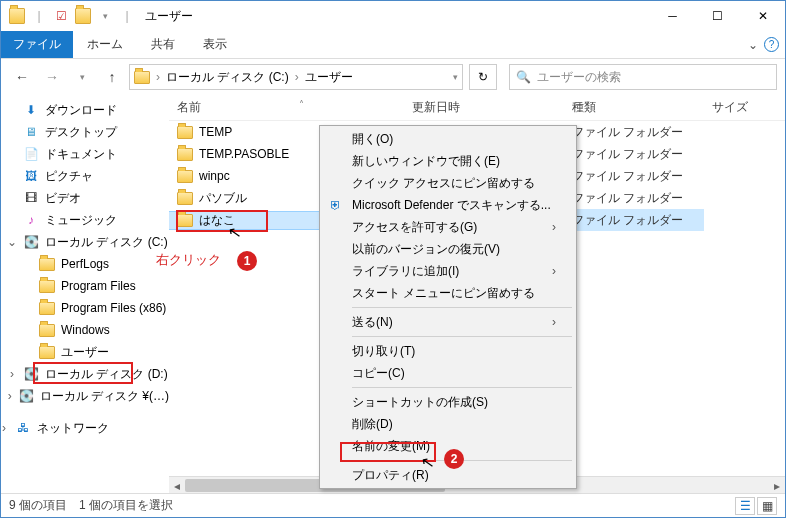 Image resolution: width=786 pixels, height=518 pixels. What do you see at coordinates (85, 176) in the screenshot?
I see `sidebar-item-pictures: 🖼ピクチャ` at bounding box center [85, 176].